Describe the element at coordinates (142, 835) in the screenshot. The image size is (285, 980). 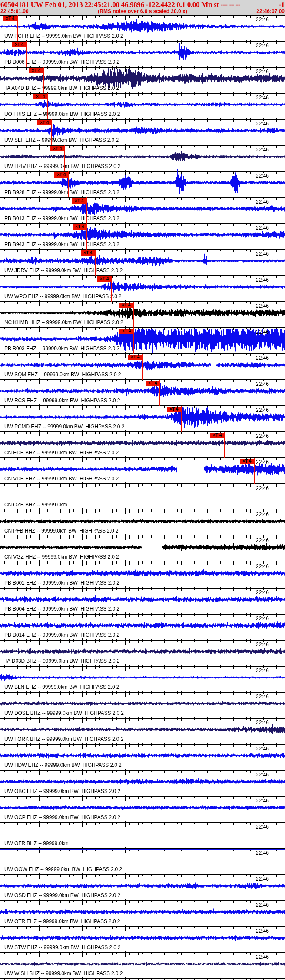
I see `trace-row: 22:46 UW OFR BHZ -- 99999.0km` at that location.